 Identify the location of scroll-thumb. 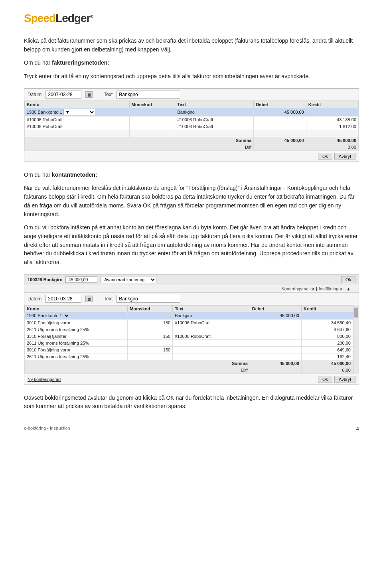
(356, 313).